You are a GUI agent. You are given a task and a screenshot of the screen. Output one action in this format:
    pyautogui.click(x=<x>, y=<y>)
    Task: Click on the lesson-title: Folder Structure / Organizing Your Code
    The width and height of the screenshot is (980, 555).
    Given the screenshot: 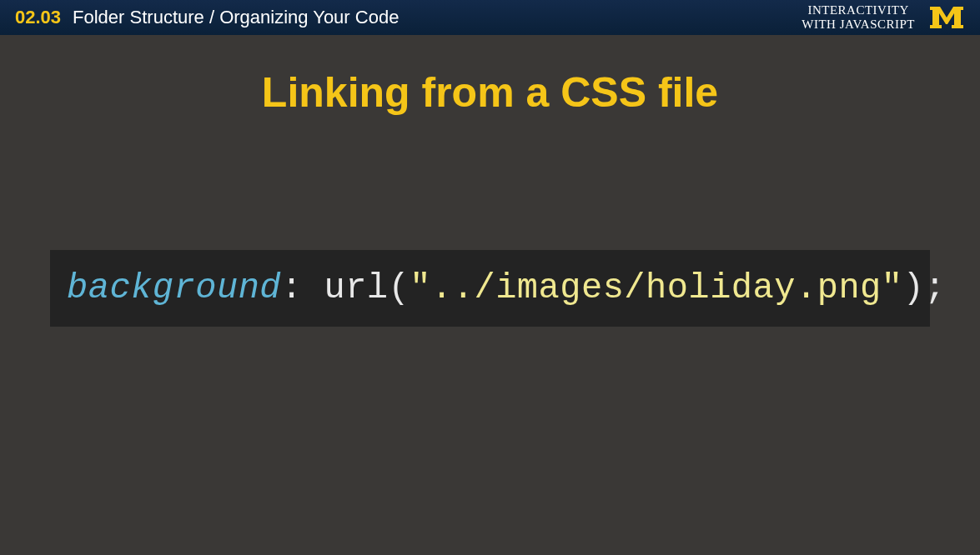 What is the action you would take?
    pyautogui.click(x=235, y=18)
    